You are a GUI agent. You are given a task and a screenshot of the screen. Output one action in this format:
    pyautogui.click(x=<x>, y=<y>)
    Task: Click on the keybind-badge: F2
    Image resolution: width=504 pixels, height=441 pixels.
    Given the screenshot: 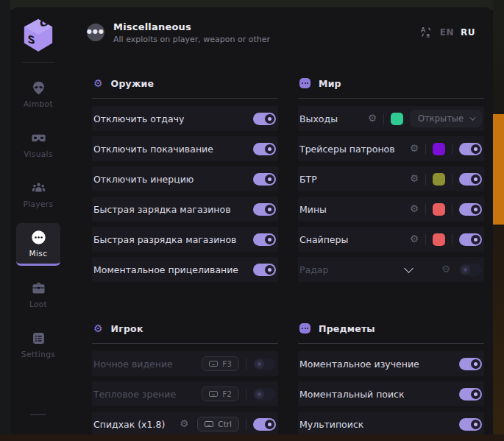 What is the action you would take?
    pyautogui.click(x=221, y=394)
    